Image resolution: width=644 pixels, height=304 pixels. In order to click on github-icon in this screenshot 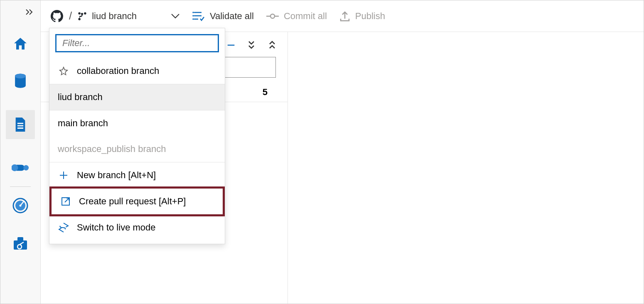, I will do `click(57, 16)`.